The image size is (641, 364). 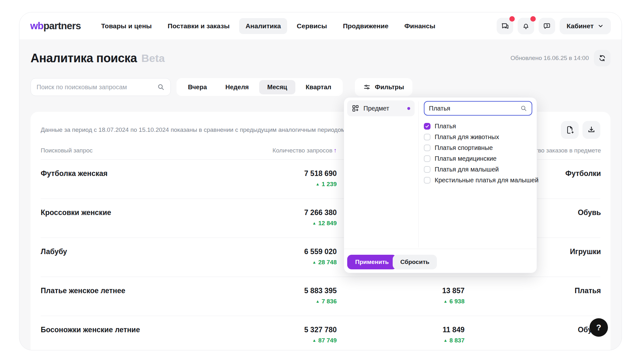 I want to click on file-add-icon, so click(x=570, y=130).